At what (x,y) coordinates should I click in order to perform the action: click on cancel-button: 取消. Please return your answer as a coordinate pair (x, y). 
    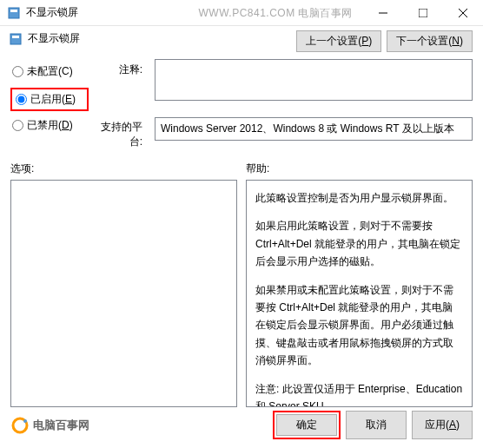
    Looking at the image, I should click on (376, 425).